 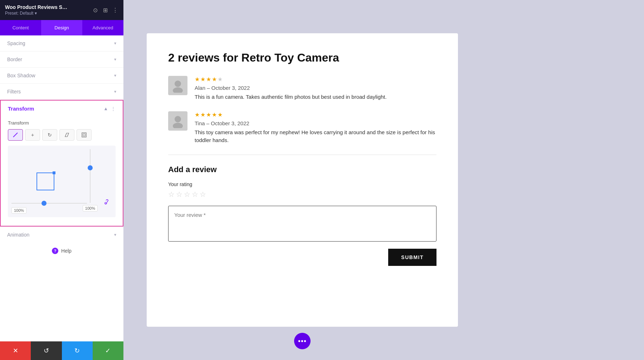 What do you see at coordinates (49, 203) in the screenshot?
I see `h-slider-track` at bounding box center [49, 203].